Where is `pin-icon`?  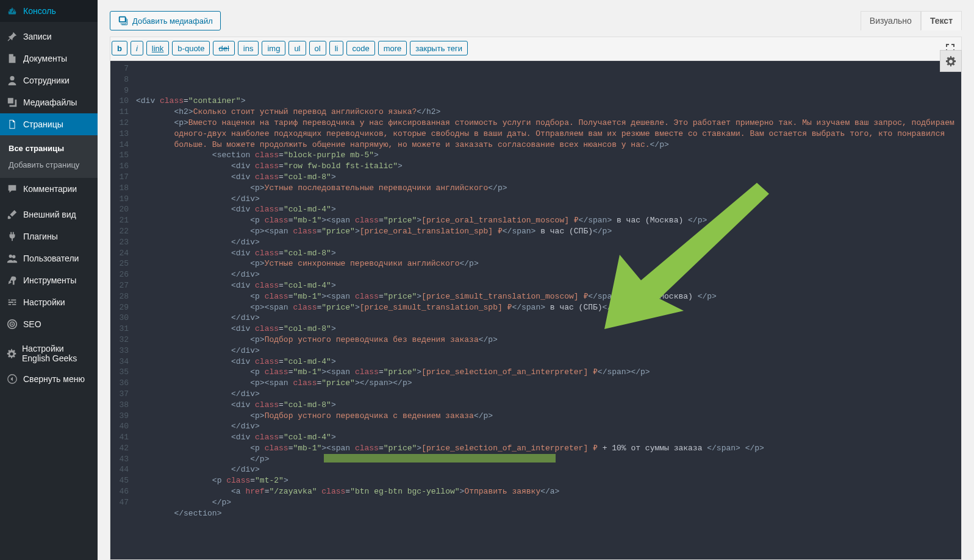
pin-icon is located at coordinates (12, 37).